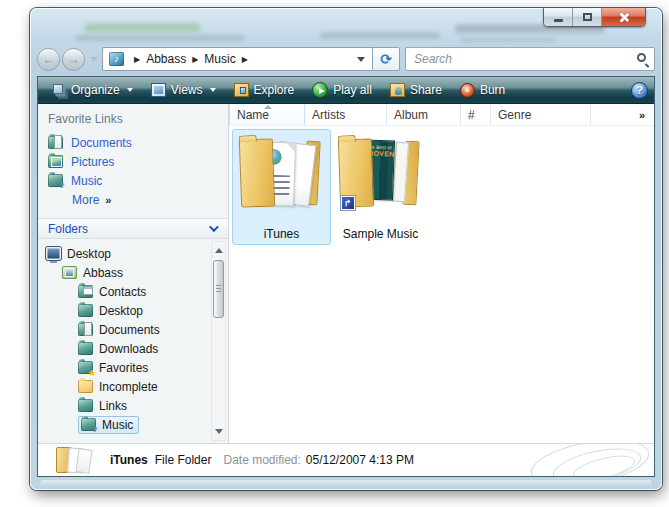  Describe the element at coordinates (166, 59) in the screenshot. I see `breadcrumb-abbass: Abbass` at that location.